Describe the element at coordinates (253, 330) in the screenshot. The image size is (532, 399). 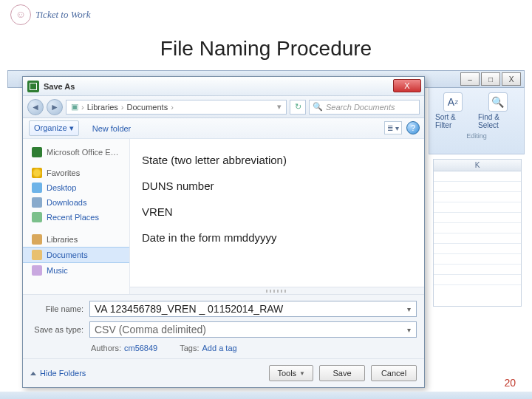
I see `filetype-select: CSV (Comma delimited) ▾` at that location.